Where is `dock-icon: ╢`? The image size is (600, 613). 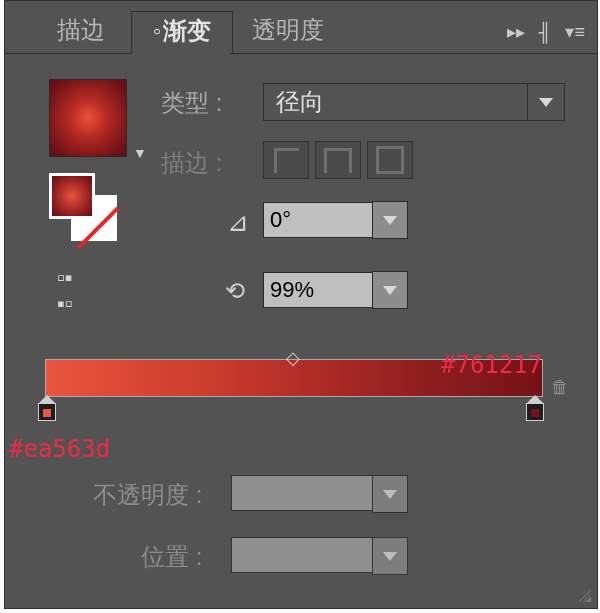
dock-icon: ╢ is located at coordinates (546, 32).